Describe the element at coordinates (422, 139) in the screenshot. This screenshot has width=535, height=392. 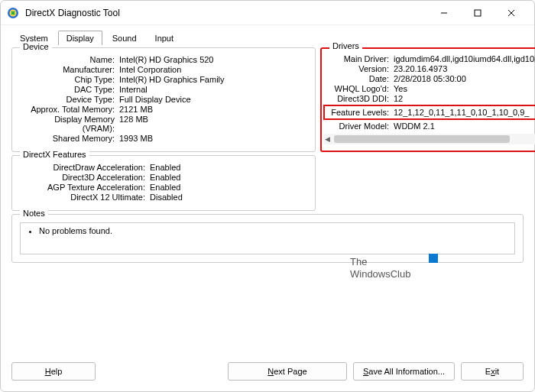
I see `scrollbar-thumb` at that location.